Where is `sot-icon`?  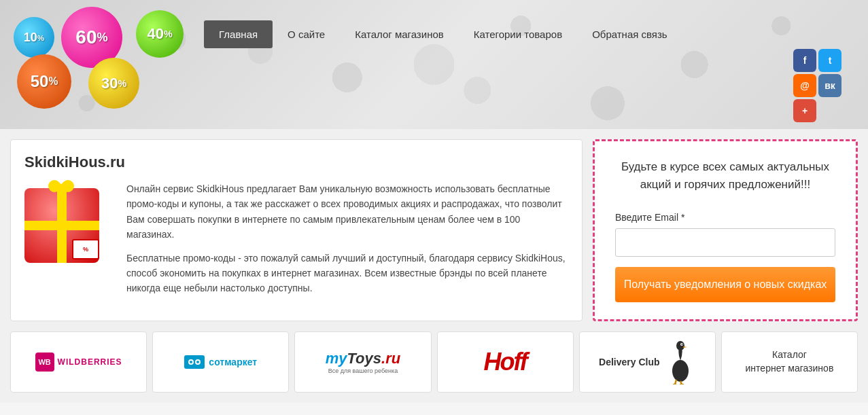 sot-icon is located at coordinates (194, 362).